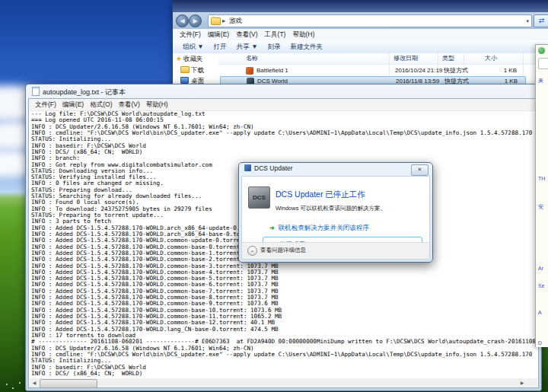 This screenshot has height=392, width=548. What do you see at coordinates (196, 59) in the screenshot?
I see `sidebar-favorites: ★收藏夹` at bounding box center [196, 59].